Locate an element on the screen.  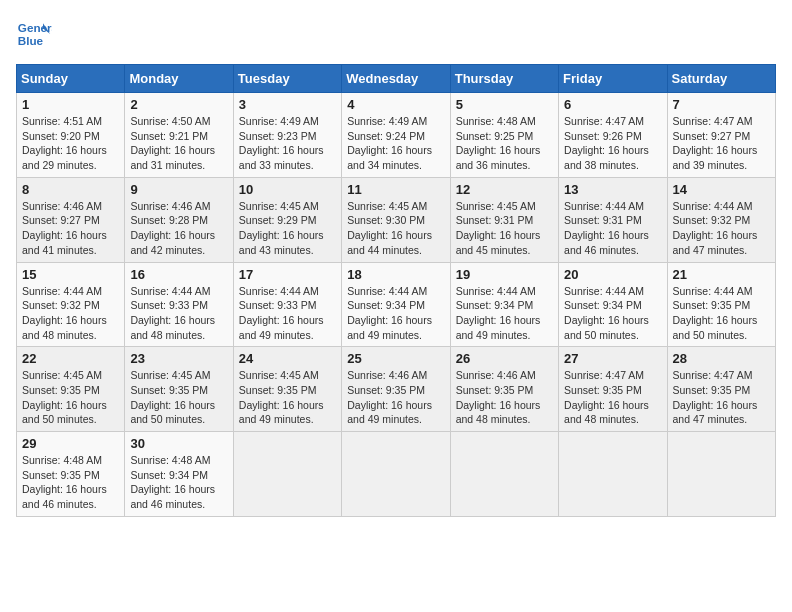
day-number: 5 is located at coordinates (504, 104).